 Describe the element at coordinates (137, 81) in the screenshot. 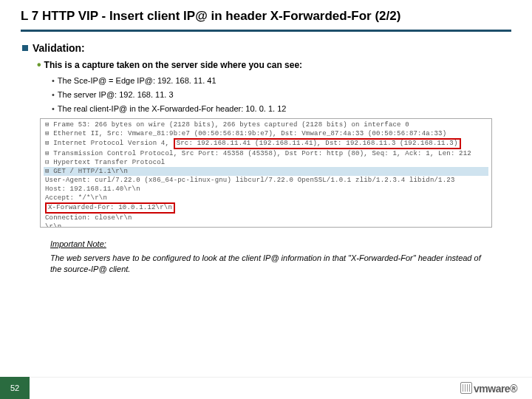

I see `bullet-text: The Sce-IP@ = Edge IP@: 192. 168. 11. 41` at that location.